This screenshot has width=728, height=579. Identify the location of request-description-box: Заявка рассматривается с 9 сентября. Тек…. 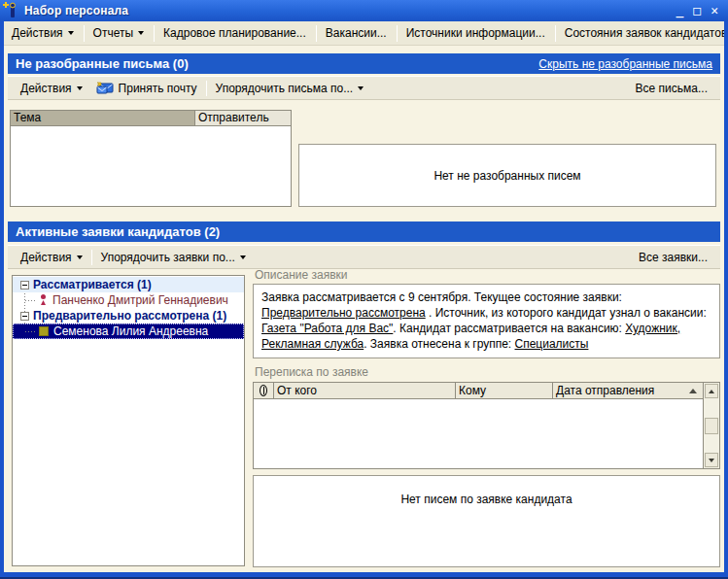
(486, 321).